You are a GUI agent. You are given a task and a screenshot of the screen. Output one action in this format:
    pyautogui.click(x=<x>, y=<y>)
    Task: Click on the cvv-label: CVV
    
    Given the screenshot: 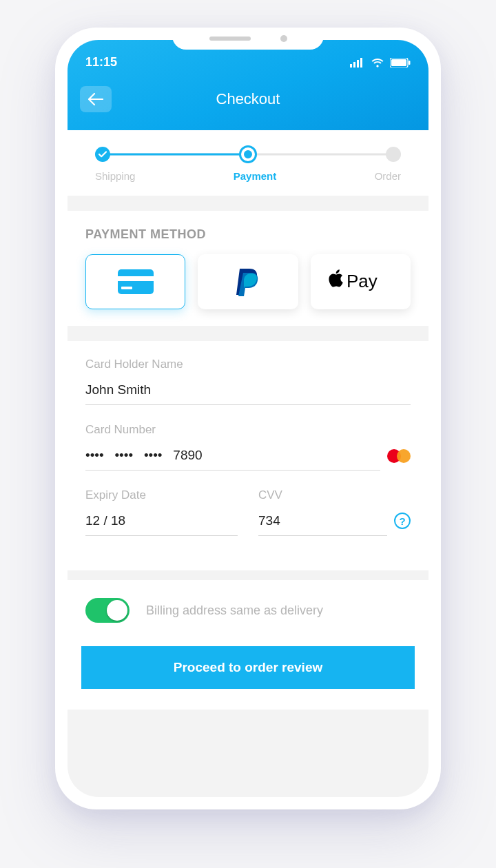 What is the action you would take?
    pyautogui.click(x=335, y=495)
    